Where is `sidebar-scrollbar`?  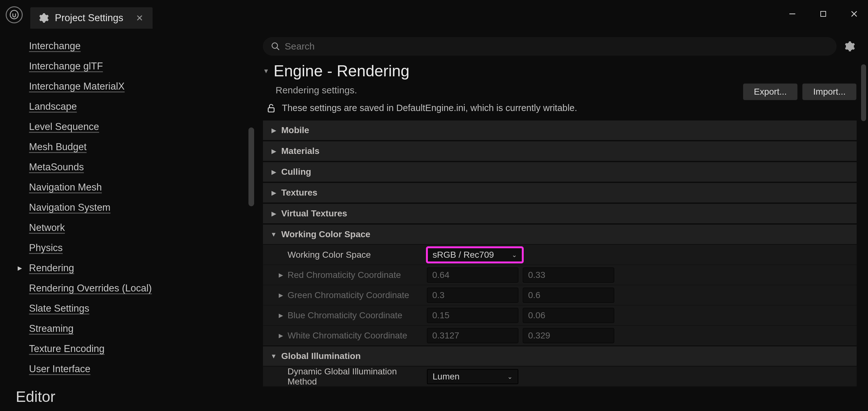
sidebar-scrollbar is located at coordinates (251, 167).